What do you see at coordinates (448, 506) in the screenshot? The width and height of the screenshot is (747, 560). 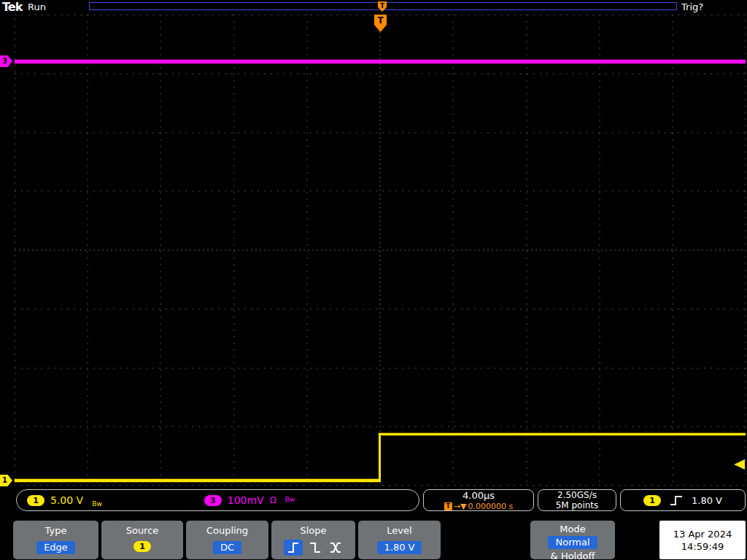 I see `trigger-t-icon: T` at bounding box center [448, 506].